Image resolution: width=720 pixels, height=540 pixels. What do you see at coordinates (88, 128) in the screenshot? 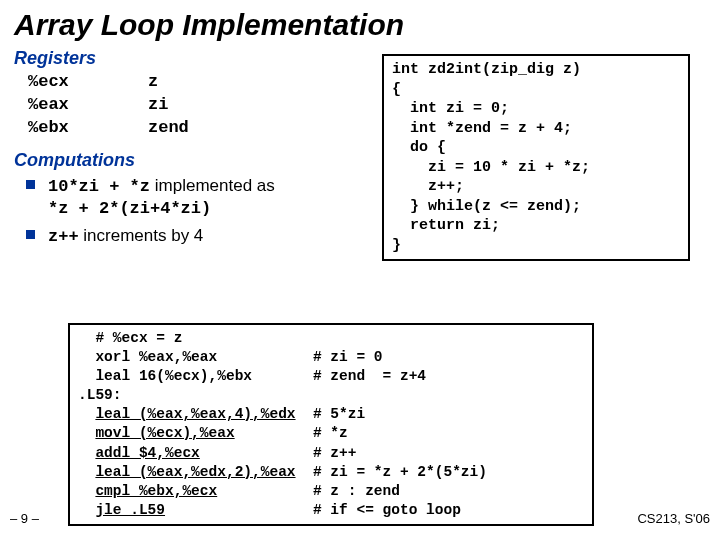
I see `reg-name: %ebx` at bounding box center [88, 128].